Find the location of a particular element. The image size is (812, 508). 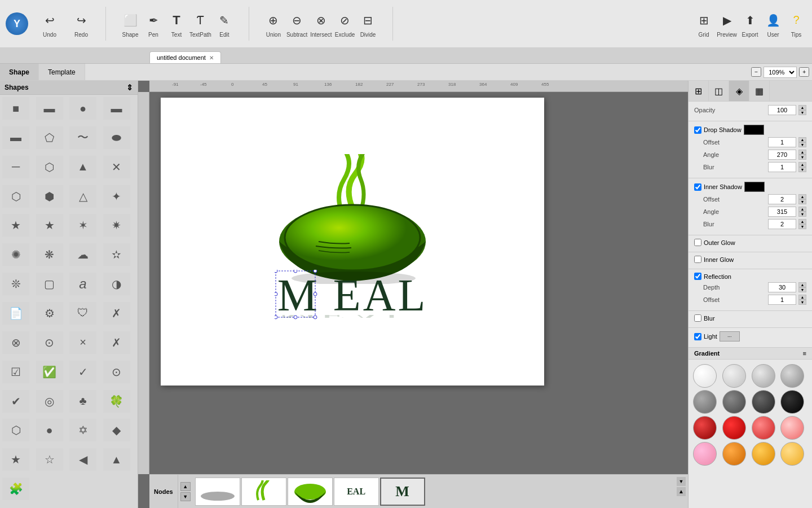

shape-cube3d: ⬡ is located at coordinates (16, 430).